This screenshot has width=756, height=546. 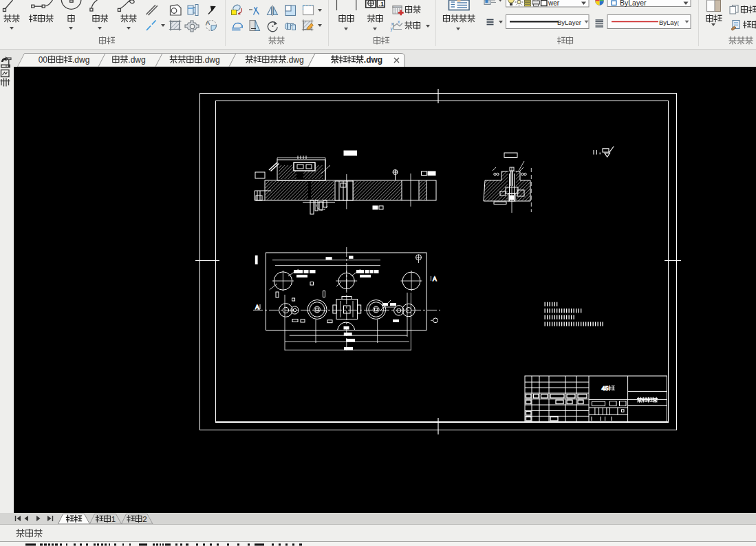 I want to click on svg-text: ByLay(, so click(x=669, y=22).